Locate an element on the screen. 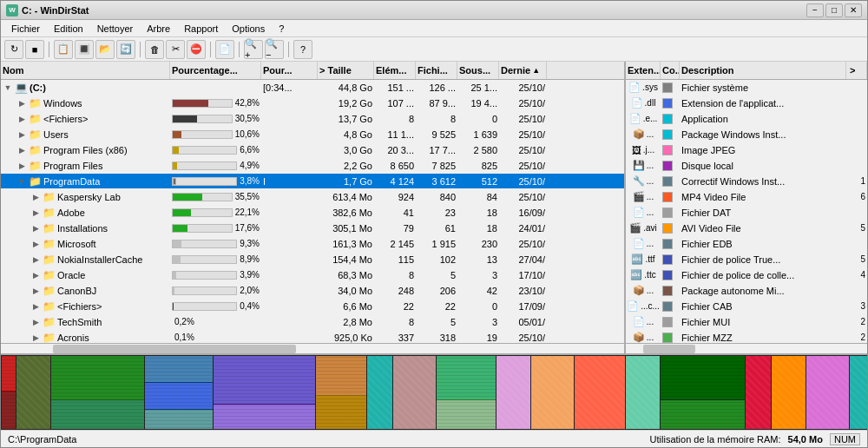 The image size is (868, 448). tree-row: ▶📁Installations17,6%305,1 Mo79611824/01/ is located at coordinates (312, 228).